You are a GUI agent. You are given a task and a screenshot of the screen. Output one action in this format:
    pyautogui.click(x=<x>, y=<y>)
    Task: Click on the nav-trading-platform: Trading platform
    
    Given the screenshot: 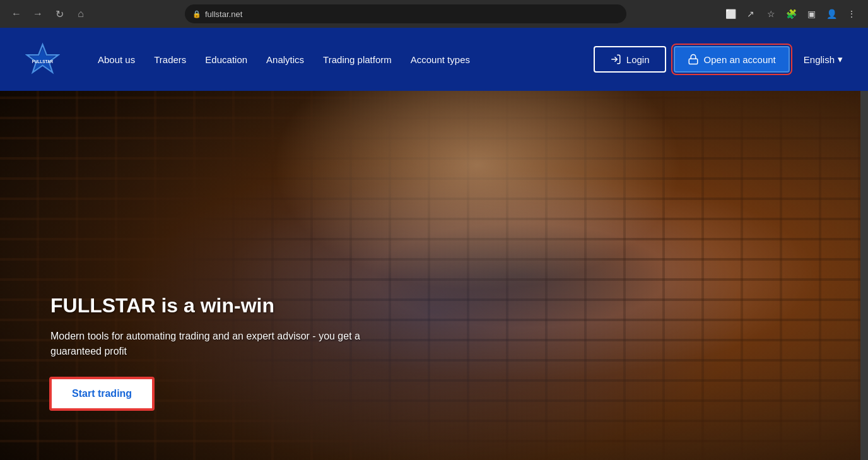 What is the action you would take?
    pyautogui.click(x=357, y=59)
    